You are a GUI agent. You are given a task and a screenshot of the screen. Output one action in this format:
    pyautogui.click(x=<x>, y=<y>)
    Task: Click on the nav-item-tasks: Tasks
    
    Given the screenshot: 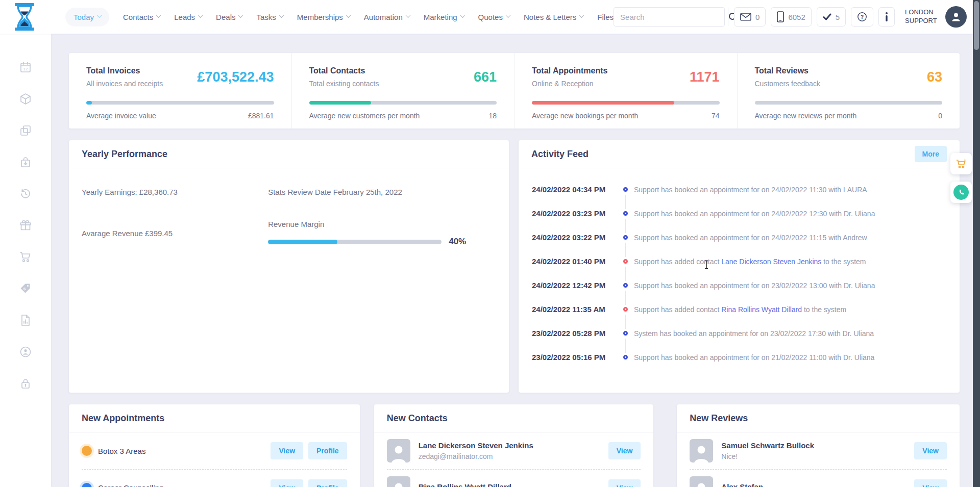 What is the action you would take?
    pyautogui.click(x=270, y=17)
    